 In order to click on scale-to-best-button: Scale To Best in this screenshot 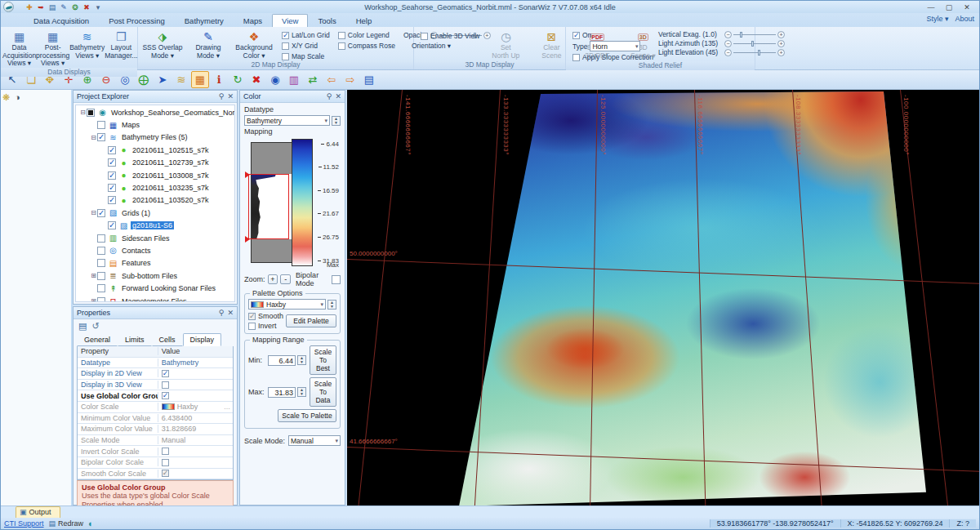, I will do `click(323, 360)`.